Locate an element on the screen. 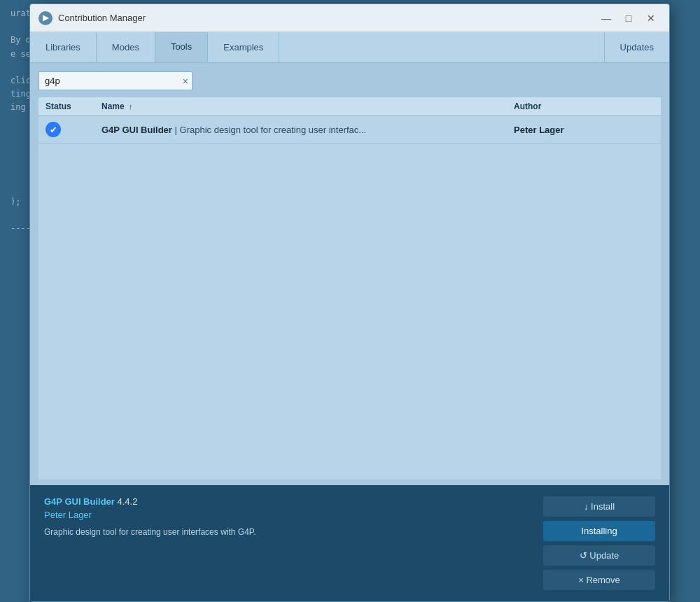  app-icon: ▶ is located at coordinates (46, 18).